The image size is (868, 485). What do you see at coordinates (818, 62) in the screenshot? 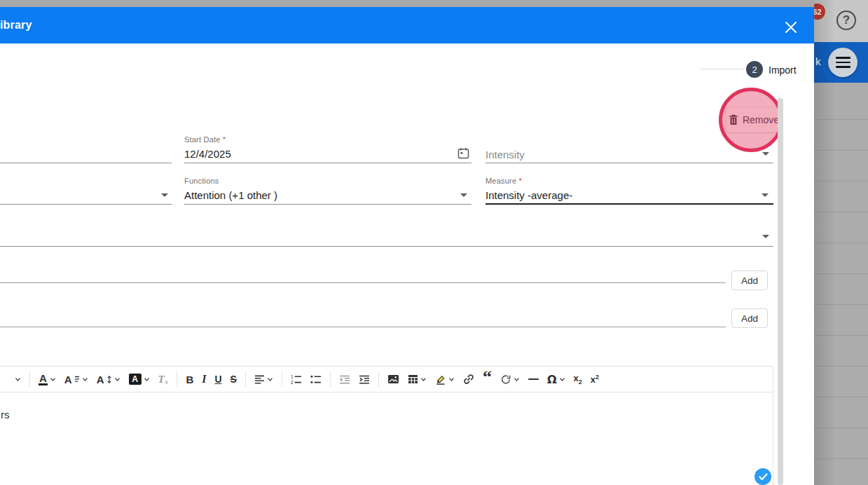
I see `nav-text-fragment: k` at bounding box center [818, 62].